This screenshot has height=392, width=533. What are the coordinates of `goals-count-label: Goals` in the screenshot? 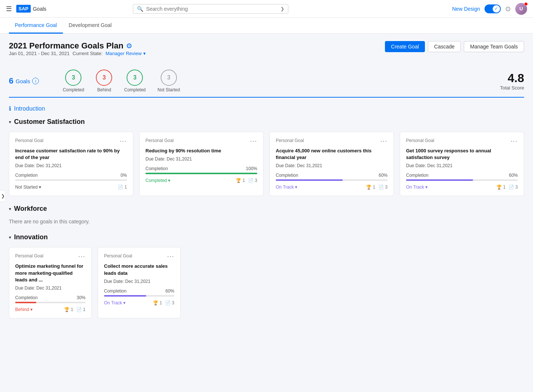 It's located at (23, 81).